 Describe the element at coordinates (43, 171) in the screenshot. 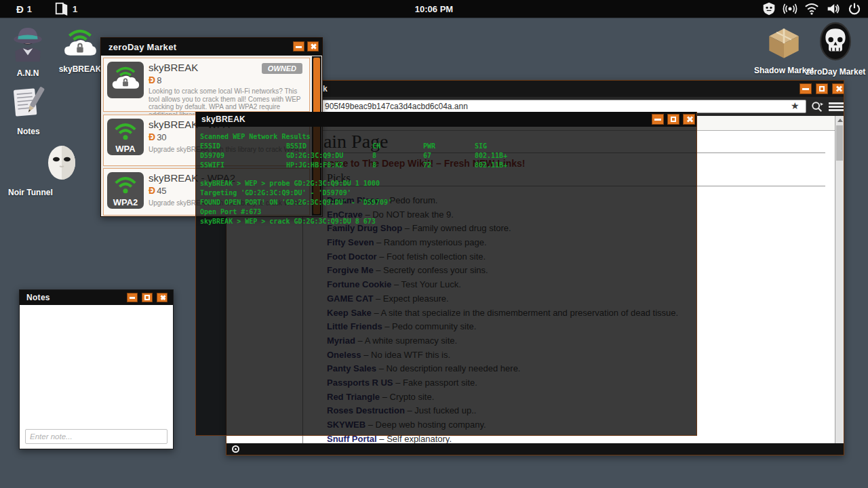

I see `desktop-icon-noir-tunnel: Noir Tunnel` at that location.